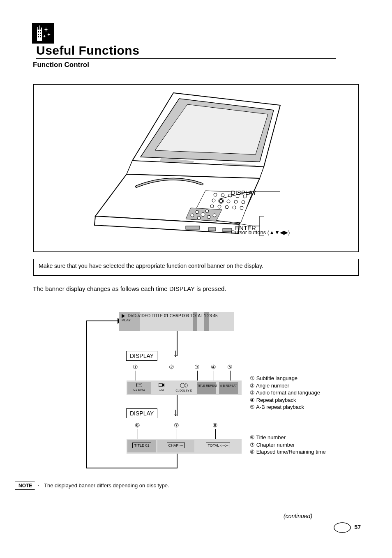 The width and height of the screenshot is (392, 558). I want to click on circled-5: ⑤, so click(230, 367).